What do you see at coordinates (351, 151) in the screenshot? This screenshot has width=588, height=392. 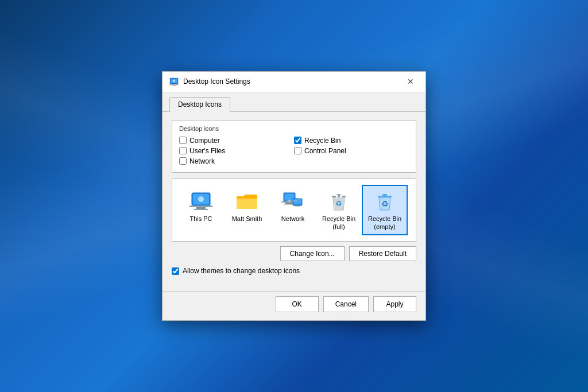 I see `checkbox-control-panel: Control Panel` at bounding box center [351, 151].